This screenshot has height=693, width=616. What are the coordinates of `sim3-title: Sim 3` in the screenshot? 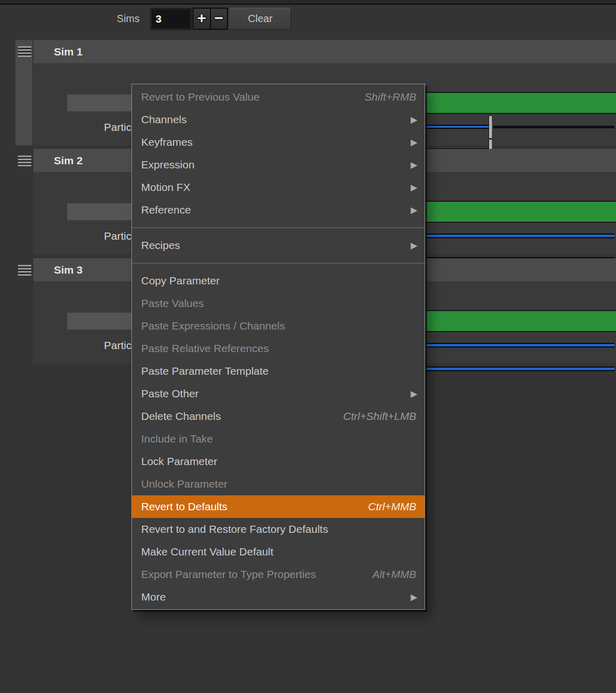 It's located at (68, 270).